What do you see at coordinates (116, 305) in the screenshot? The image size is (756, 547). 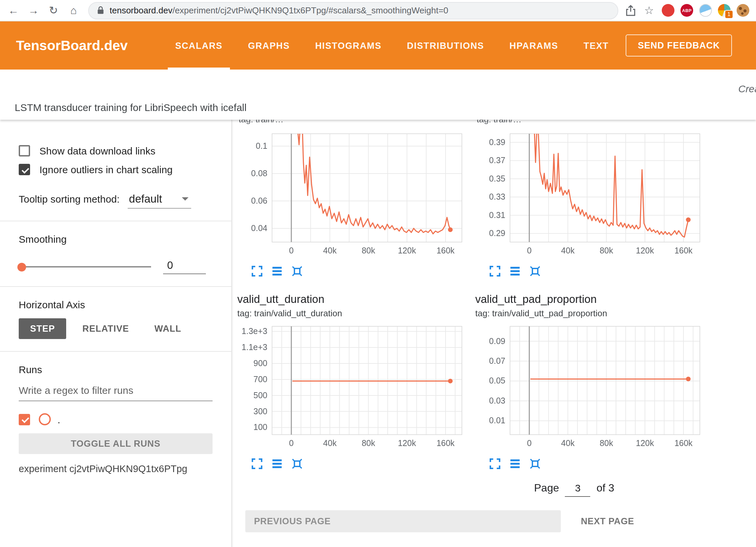 I see `horizontal-axis-label: Horizontal Axis` at bounding box center [116, 305].